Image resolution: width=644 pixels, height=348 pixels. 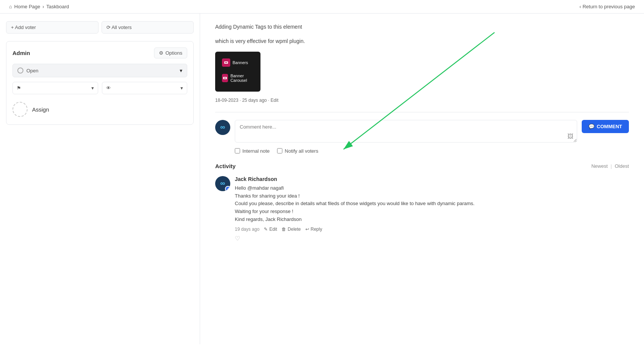 I want to click on reply-label: Reply, so click(x=316, y=229).